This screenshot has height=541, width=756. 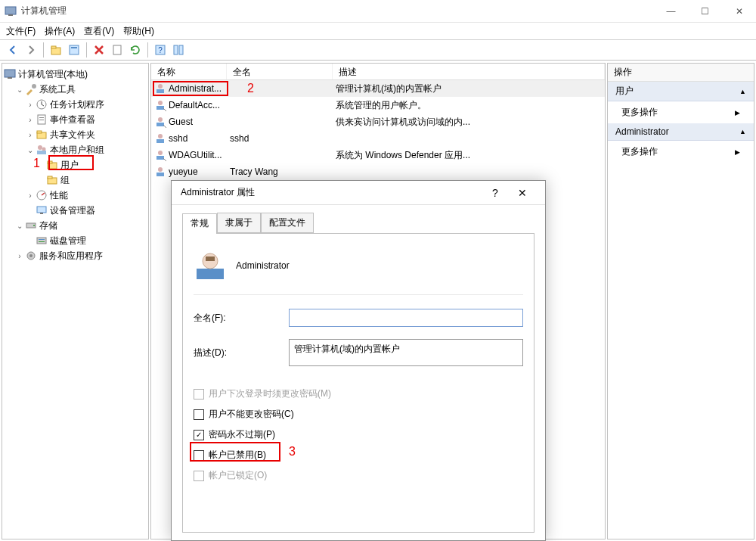 What do you see at coordinates (739, 11) in the screenshot?
I see `close-button: ✕` at bounding box center [739, 11].